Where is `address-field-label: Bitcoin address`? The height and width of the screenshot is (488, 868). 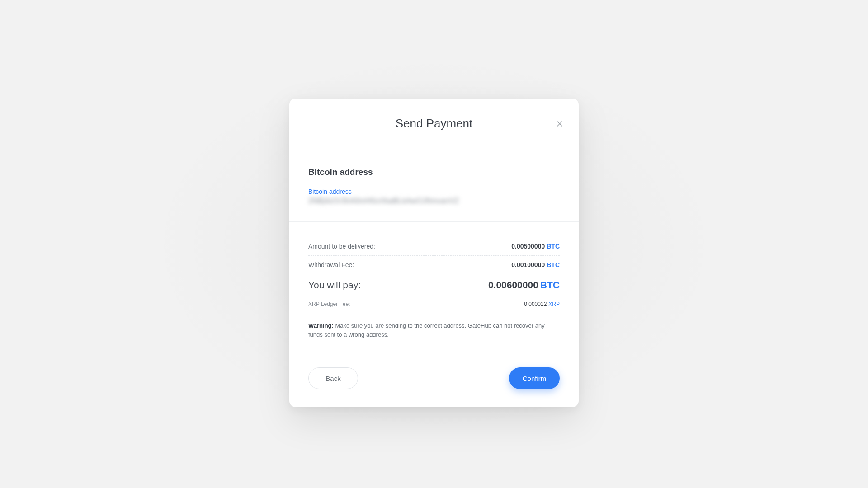 address-field-label: Bitcoin address is located at coordinates (434, 192).